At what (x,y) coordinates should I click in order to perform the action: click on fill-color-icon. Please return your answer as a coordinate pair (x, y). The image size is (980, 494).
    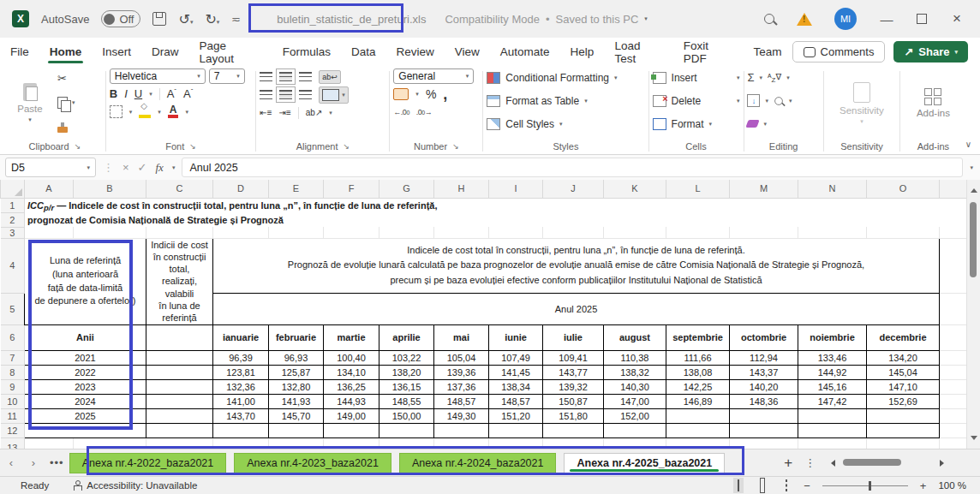
    Looking at the image, I should click on (145, 112).